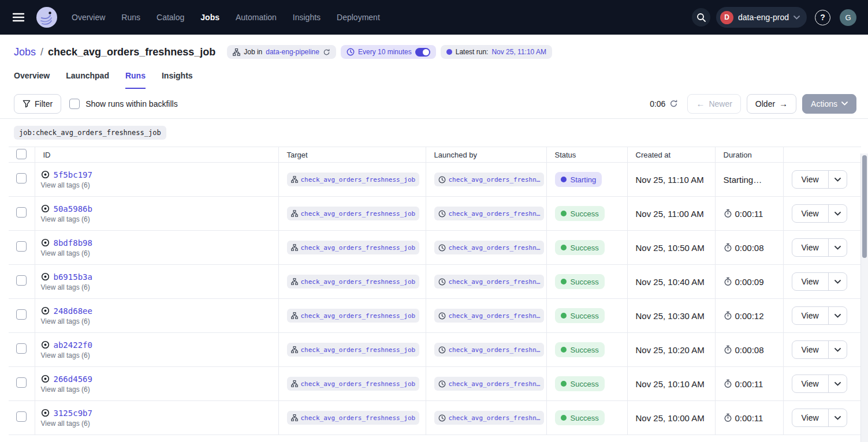  What do you see at coordinates (772, 104) in the screenshot?
I see `older-button: Older →` at bounding box center [772, 104].